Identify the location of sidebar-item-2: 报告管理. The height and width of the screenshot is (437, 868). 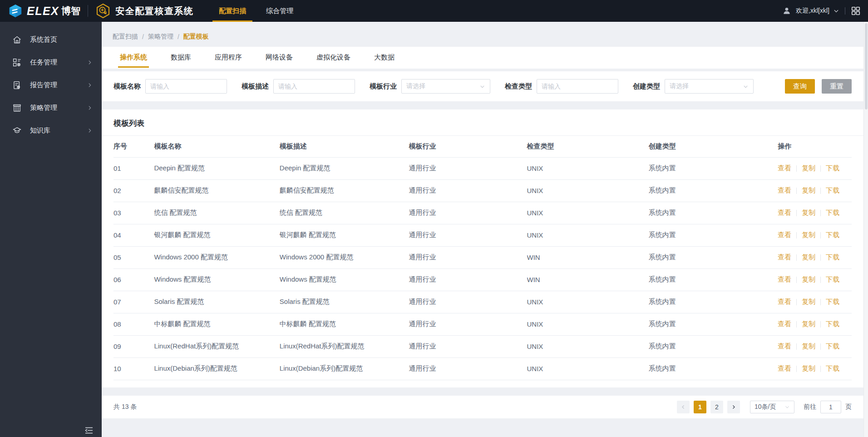
(51, 85).